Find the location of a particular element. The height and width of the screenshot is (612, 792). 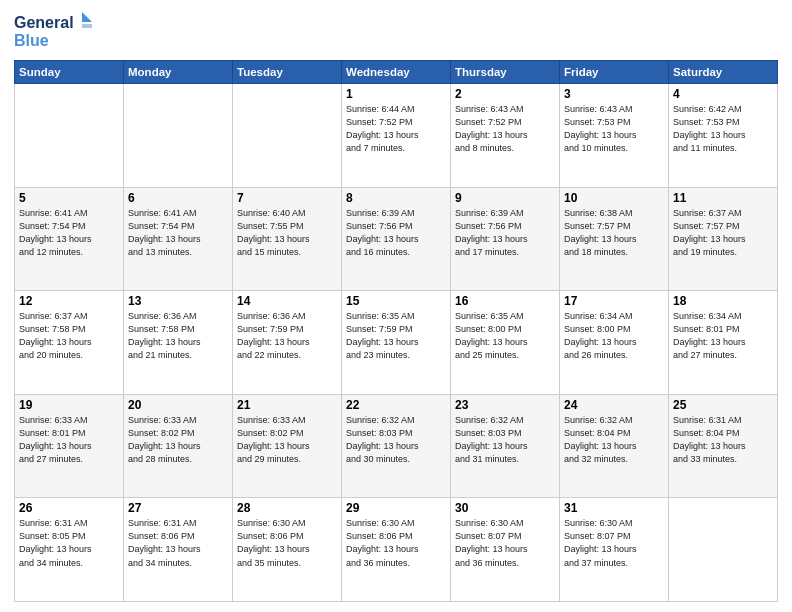

day-info: Sunrise: 6:34 AM Sunset: 8:00 PM Dayligh… is located at coordinates (614, 336).